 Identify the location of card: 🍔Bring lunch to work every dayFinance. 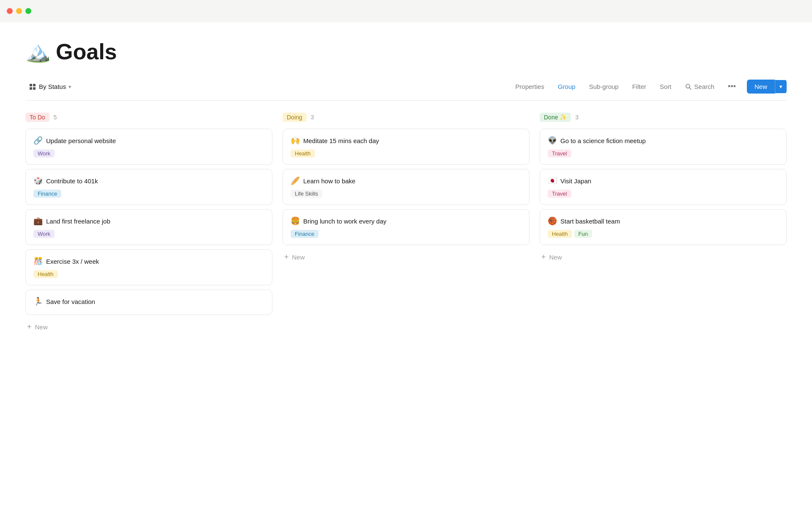
(406, 227).